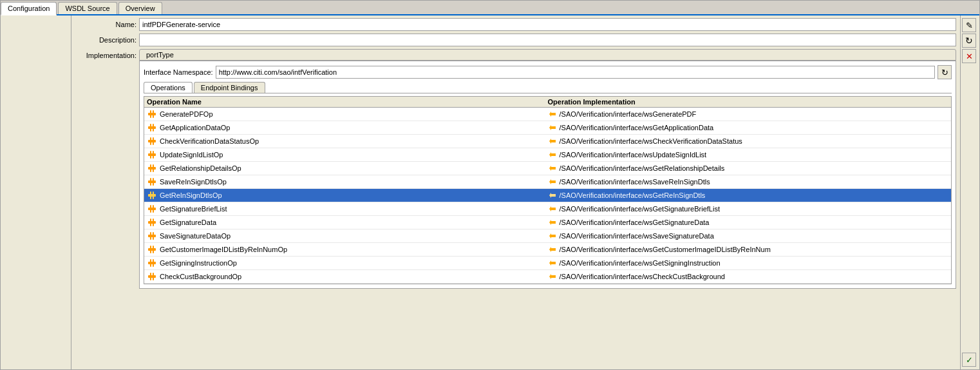 This screenshot has height=370, width=980. I want to click on op-name: GetRelationshipDetailsOp, so click(201, 168).